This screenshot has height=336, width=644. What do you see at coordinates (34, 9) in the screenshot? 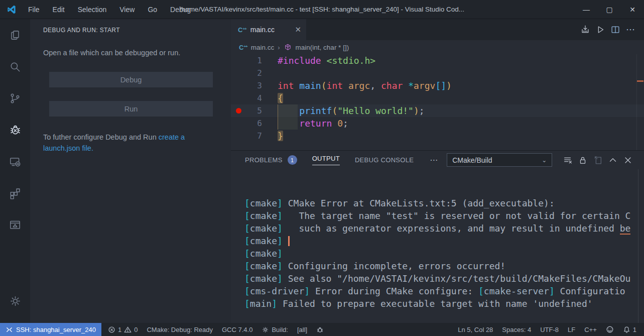
I see `menu-file: File` at bounding box center [34, 9].